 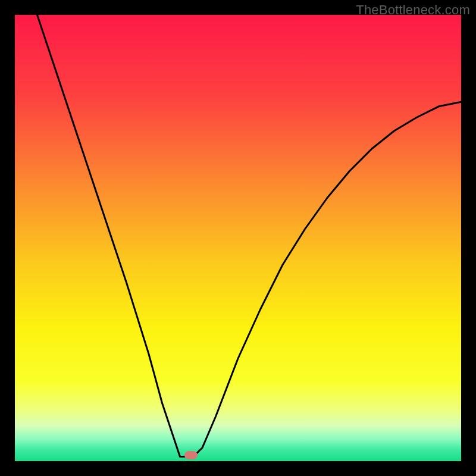 What do you see at coordinates (191, 455) in the screenshot?
I see `optimum-marker` at bounding box center [191, 455].